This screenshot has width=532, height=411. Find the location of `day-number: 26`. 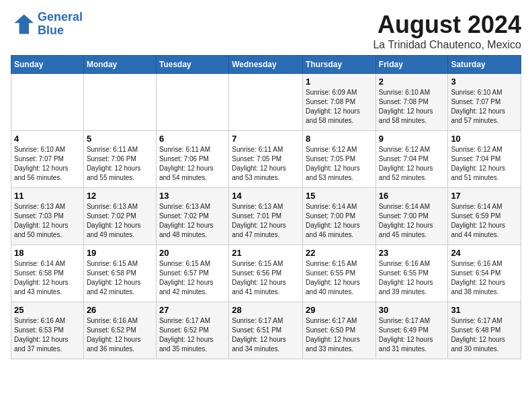

day-number: 26 is located at coordinates (120, 310).